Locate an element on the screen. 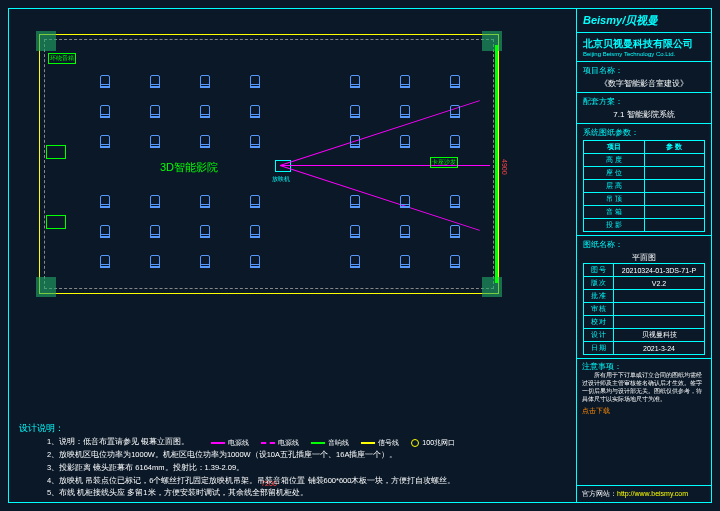 This screenshot has height=511, width=720. tag-surround: 环绕音箱 is located at coordinates (62, 58).